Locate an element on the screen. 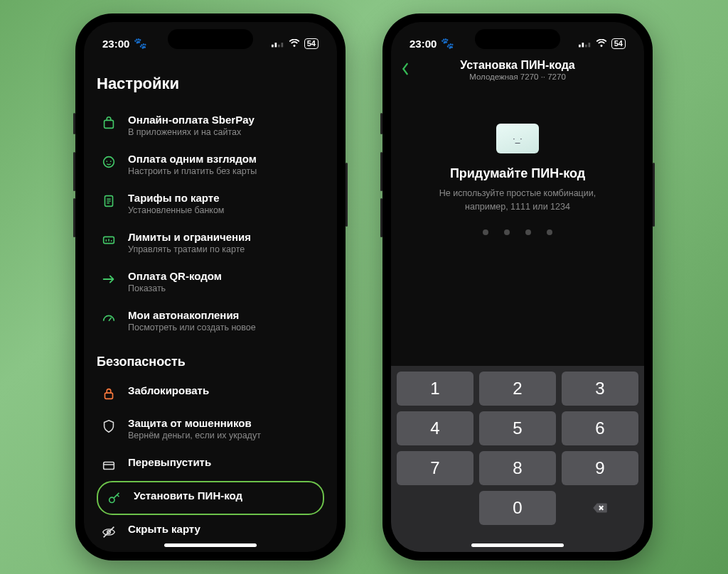 This screenshot has width=728, height=574. row-subtitle: В приложениях и на сайтах is located at coordinates (224, 132).